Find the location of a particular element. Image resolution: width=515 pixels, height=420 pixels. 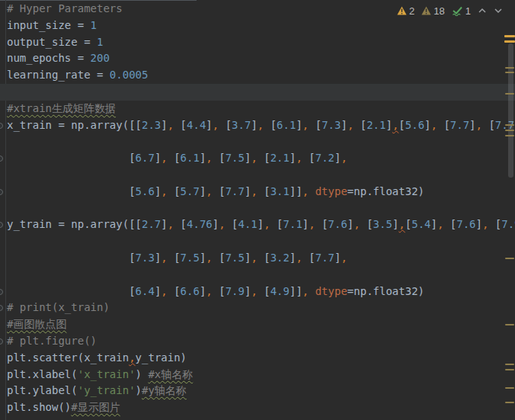

code-line: [7.3], [7.5], [7.5], [3.2], [7.7], is located at coordinates (258, 258).